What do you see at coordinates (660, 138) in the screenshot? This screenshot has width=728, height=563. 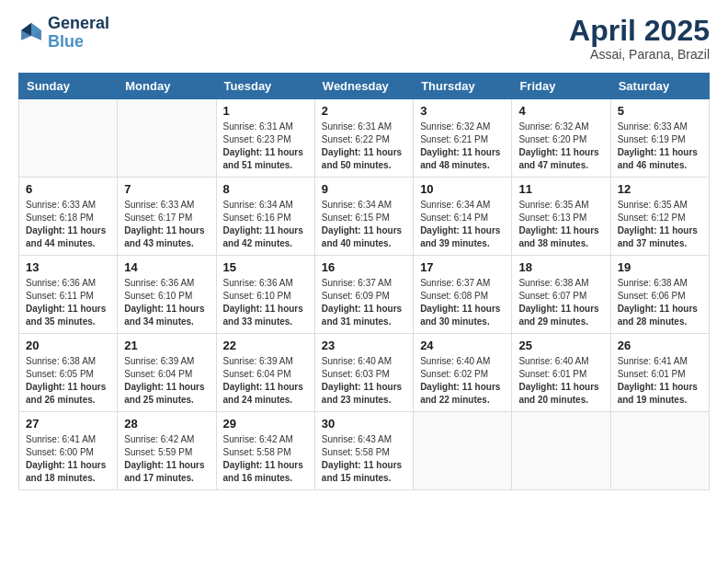 I see `calendar-cell: 5Sunrise: 6:33 AMSunset: 6:19 PMDaylight…` at bounding box center [660, 138].